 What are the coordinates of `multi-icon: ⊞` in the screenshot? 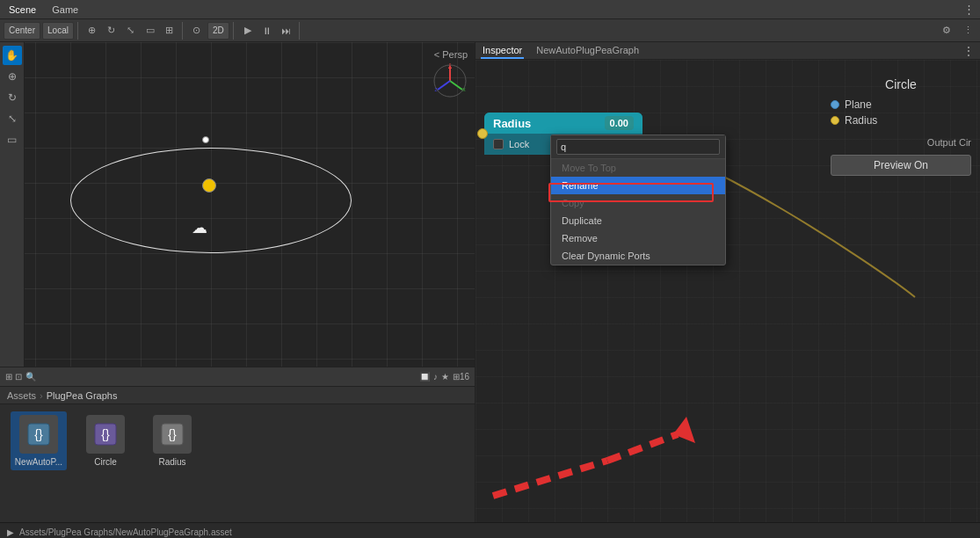 It's located at (170, 31).